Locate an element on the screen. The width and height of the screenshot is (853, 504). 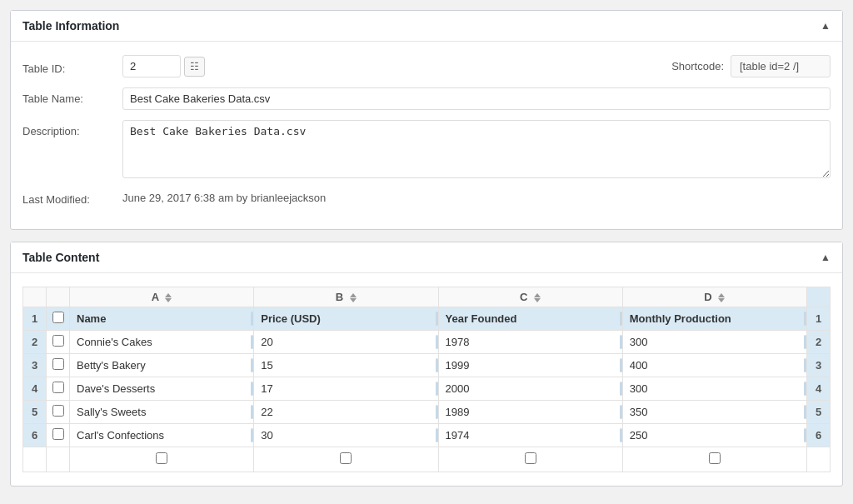
table-row: 4 4 is located at coordinates (426, 389).